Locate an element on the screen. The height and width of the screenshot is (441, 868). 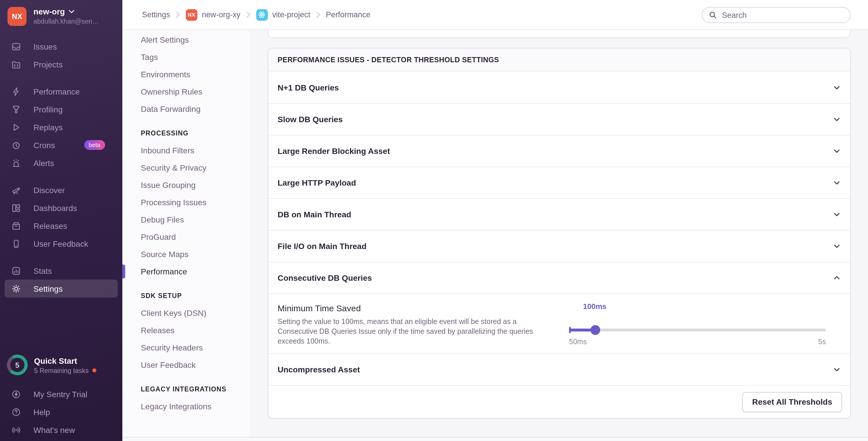
bar-chart-icon is located at coordinates (16, 271).